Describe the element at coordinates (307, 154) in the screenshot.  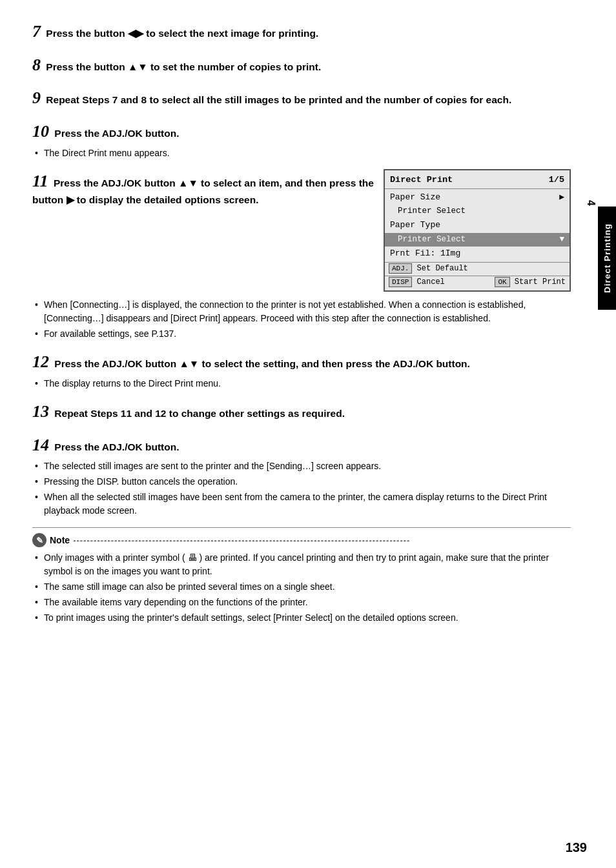
I see `step-10-bullet-1: The Direct Print menu appears.` at that location.